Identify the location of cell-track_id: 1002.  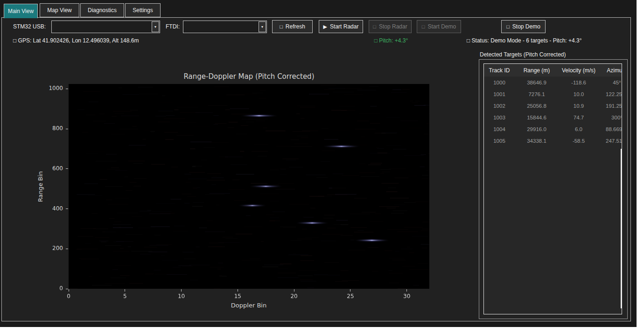
(499, 105).